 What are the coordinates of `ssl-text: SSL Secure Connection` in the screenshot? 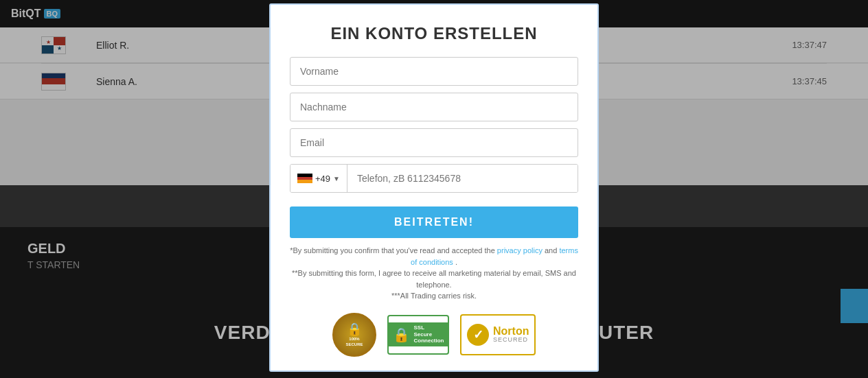 It's located at (429, 335).